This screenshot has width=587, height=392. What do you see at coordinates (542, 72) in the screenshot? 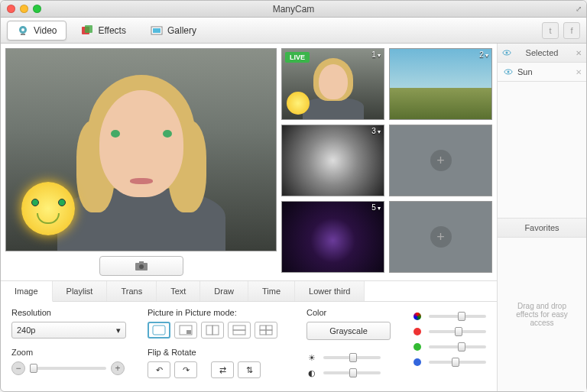
I see `selected-effect-item: Sun ✕` at bounding box center [542, 72].